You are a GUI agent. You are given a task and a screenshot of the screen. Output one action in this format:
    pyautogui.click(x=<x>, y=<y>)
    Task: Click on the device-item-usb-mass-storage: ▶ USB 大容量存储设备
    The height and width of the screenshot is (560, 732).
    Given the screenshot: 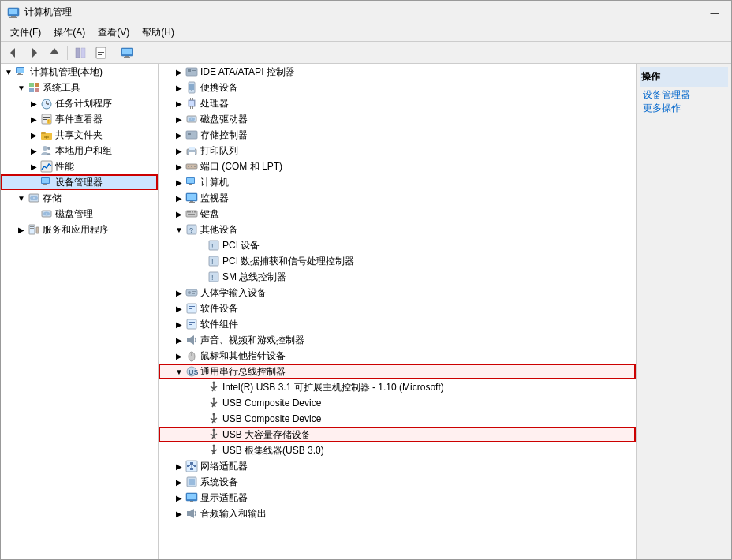 What is the action you would take?
    pyautogui.click(x=398, y=435)
    